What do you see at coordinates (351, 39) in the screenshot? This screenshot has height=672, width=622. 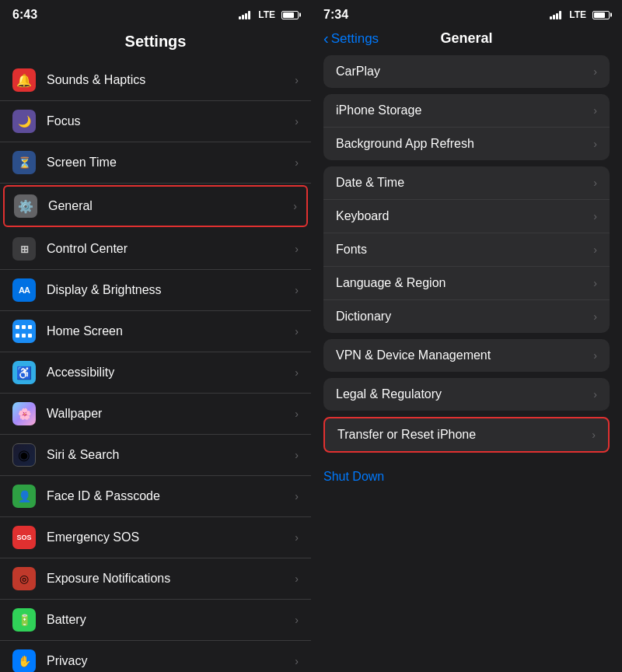 I see `back-button: ‹ Settings` at bounding box center [351, 39].